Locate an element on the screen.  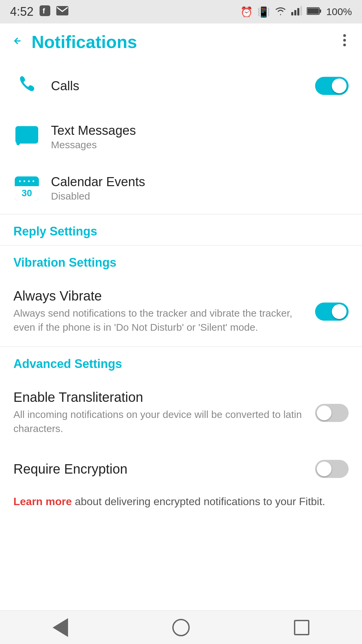
encryption-note-text: about delivering encrypted notifications… is located at coordinates (198, 501).